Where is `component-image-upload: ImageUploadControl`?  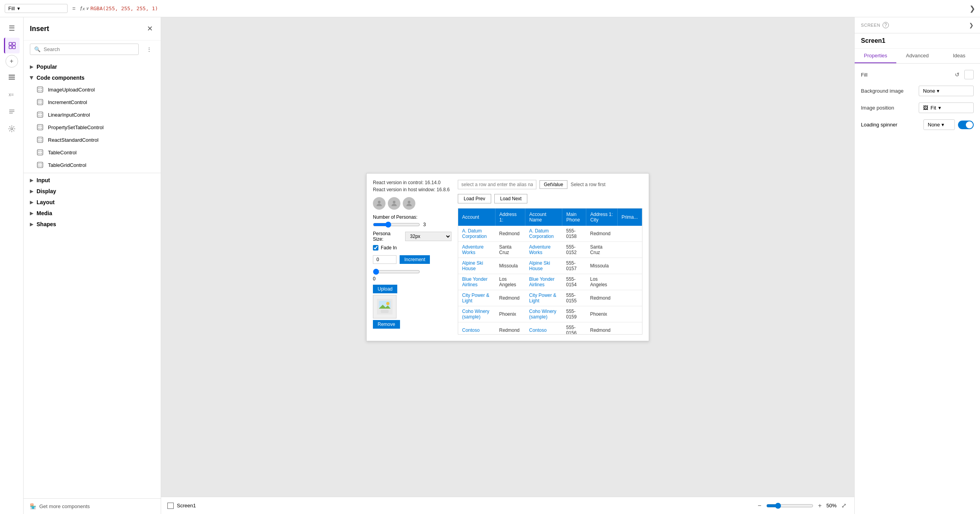
component-image-upload: ImageUploadControl is located at coordinates (92, 90).